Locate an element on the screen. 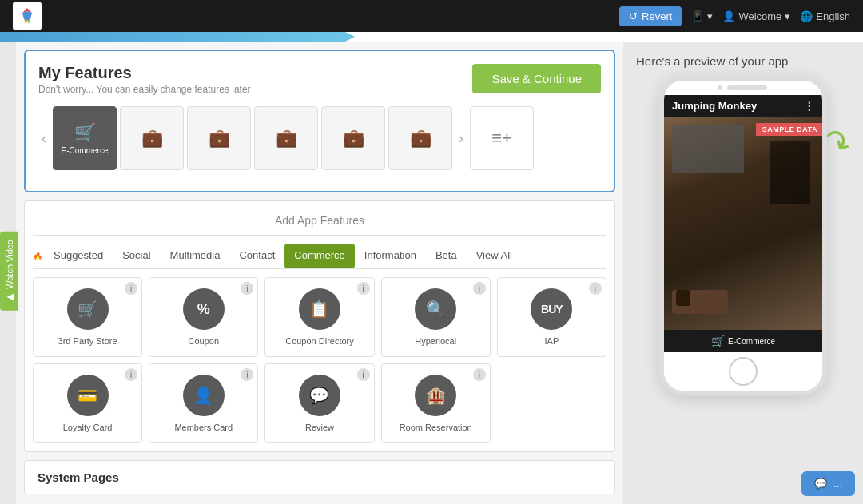 The image size is (863, 504). cup-sim is located at coordinates (683, 298).